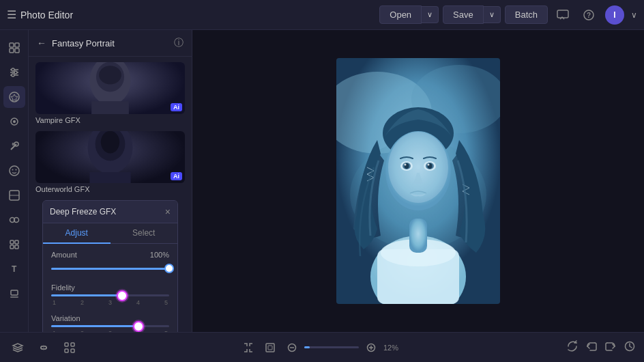 The image size is (644, 362). I want to click on variation-slider, so click(111, 326).